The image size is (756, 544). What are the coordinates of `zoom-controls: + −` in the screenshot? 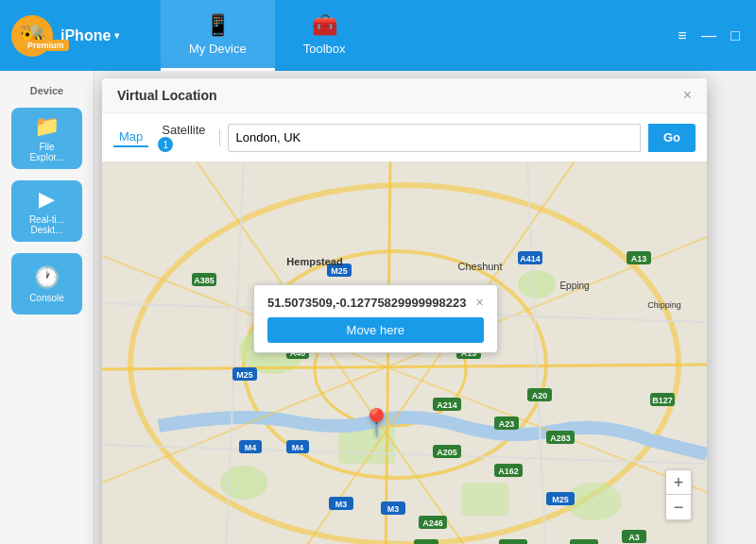 It's located at (679, 495).